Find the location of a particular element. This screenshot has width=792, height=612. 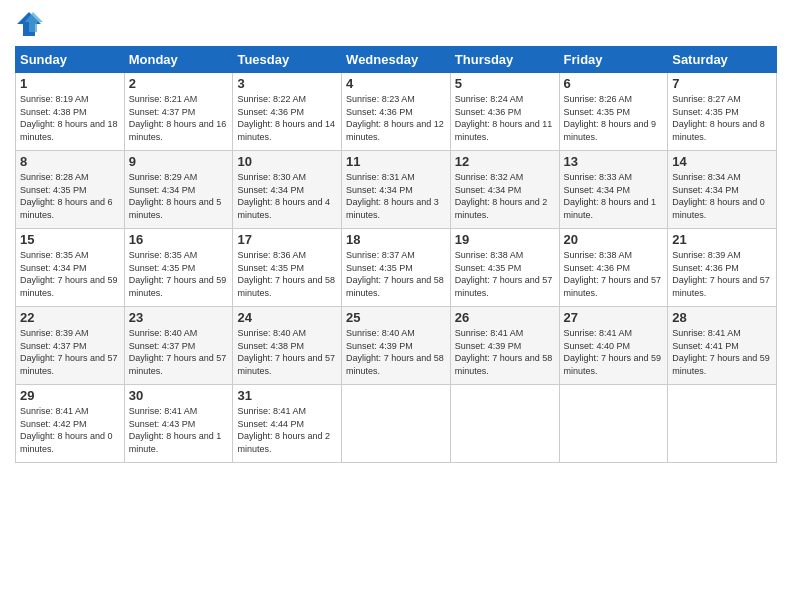

day-number: 31 is located at coordinates (287, 396).